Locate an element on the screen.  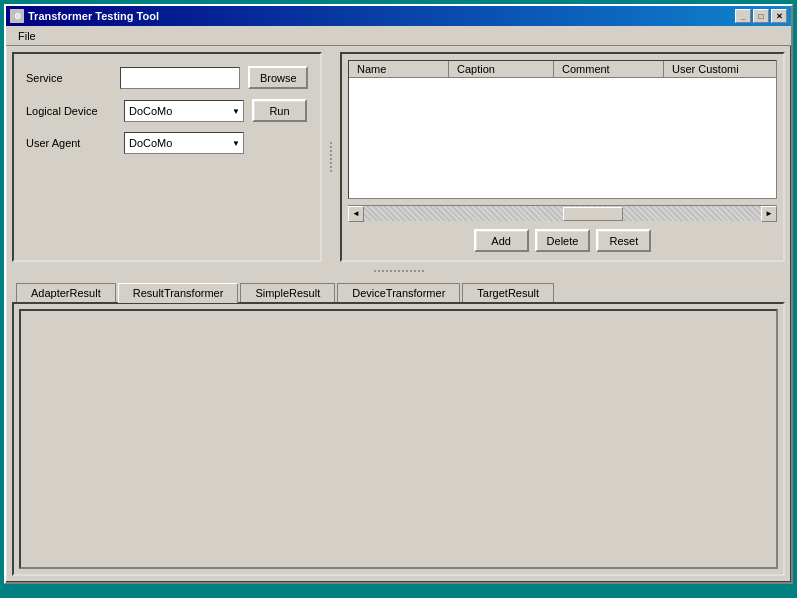
tab-device-transformer: DeviceTransformer is located at coordinates (398, 293).